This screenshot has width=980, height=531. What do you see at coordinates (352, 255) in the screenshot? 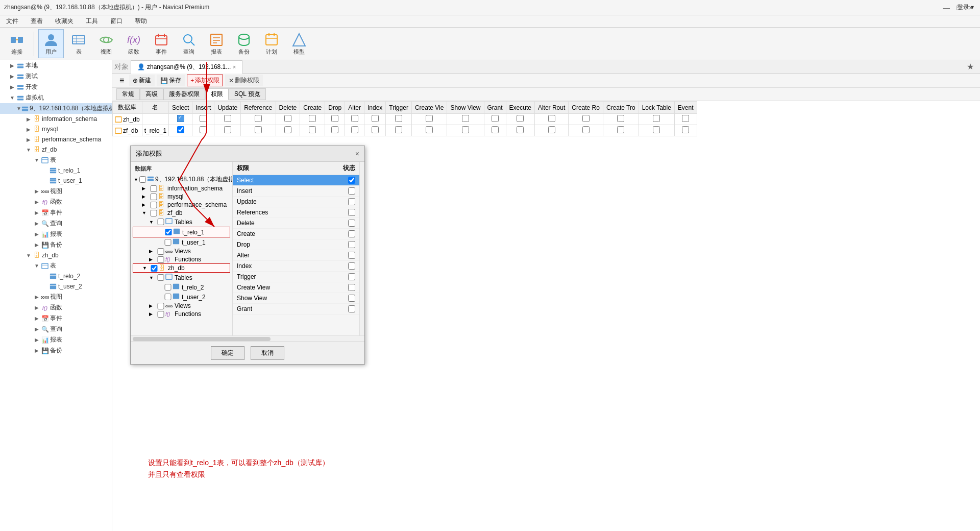
I see `perm-cb-alter` at bounding box center [352, 255].